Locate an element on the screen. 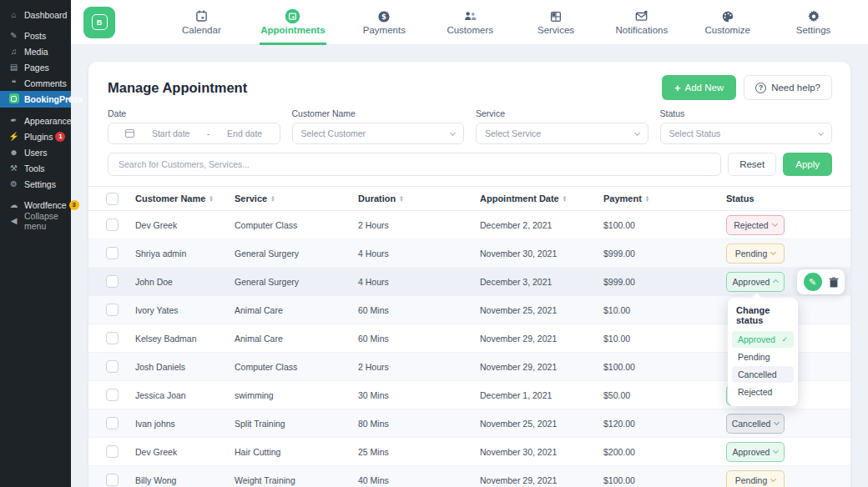 The width and height of the screenshot is (868, 487). status-button: Cancelled is located at coordinates (755, 424).